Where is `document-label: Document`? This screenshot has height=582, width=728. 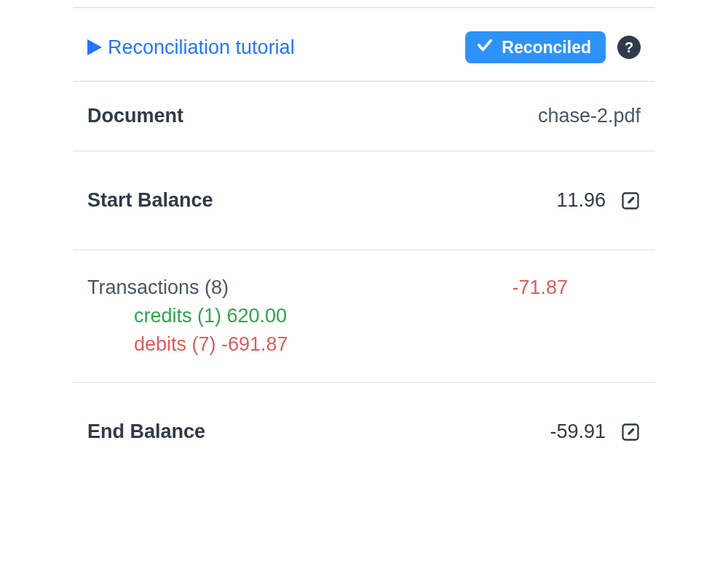
document-label: Document is located at coordinates (135, 116).